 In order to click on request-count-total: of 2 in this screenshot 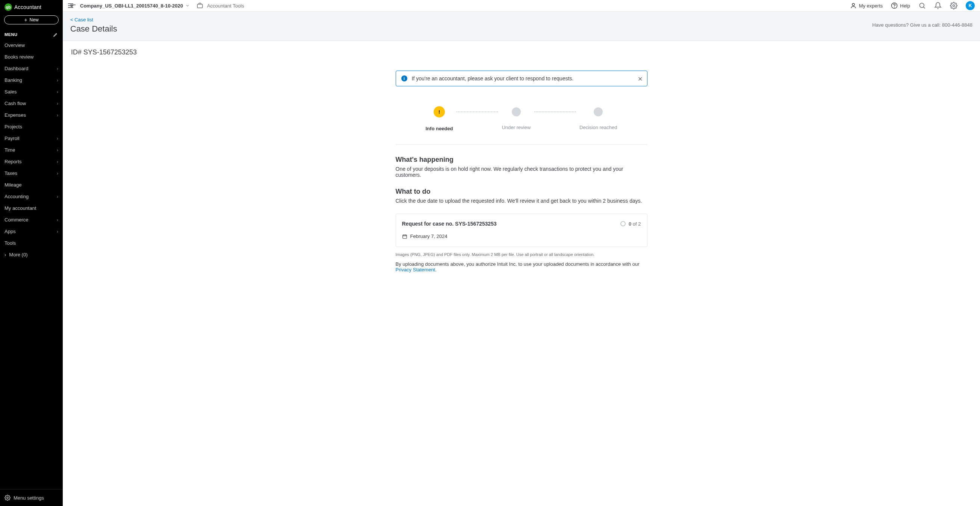, I will do `click(637, 224)`.